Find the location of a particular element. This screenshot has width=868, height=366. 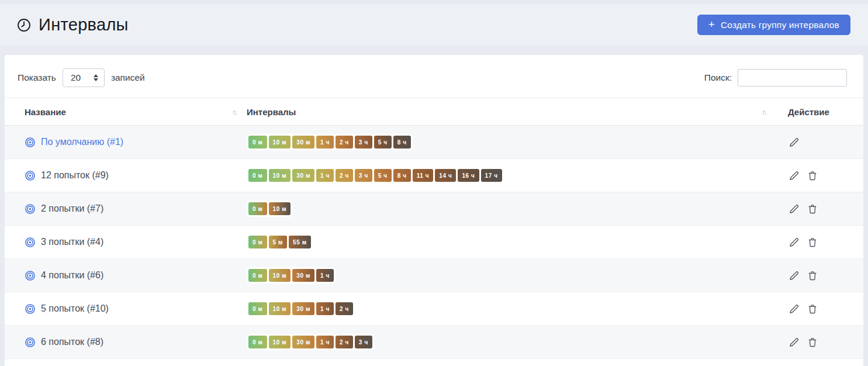

interval-group-name: 12 попыток (#9) is located at coordinates (136, 175).